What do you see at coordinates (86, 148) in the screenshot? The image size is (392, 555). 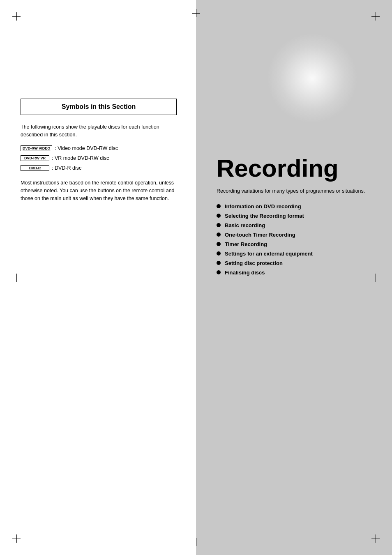 I see `disc-desc-video: : Video mode DVD-RW disc` at bounding box center [86, 148].